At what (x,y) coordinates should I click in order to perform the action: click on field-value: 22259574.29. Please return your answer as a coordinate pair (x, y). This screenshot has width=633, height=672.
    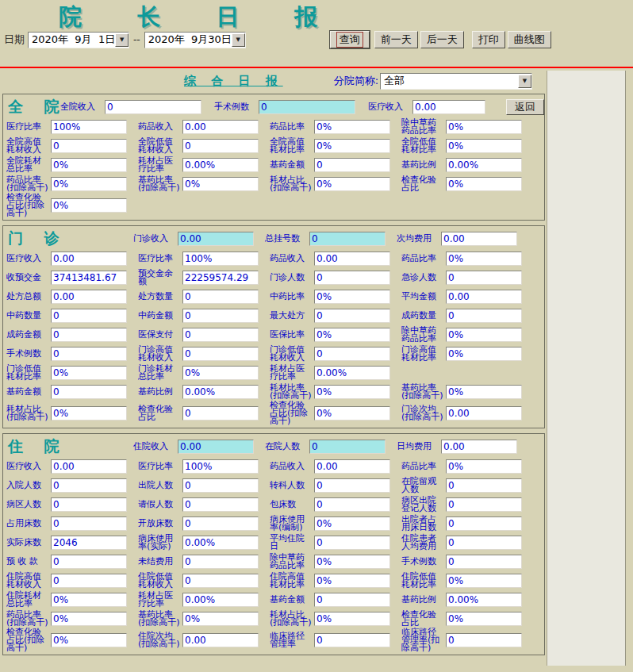
    Looking at the image, I should click on (221, 278).